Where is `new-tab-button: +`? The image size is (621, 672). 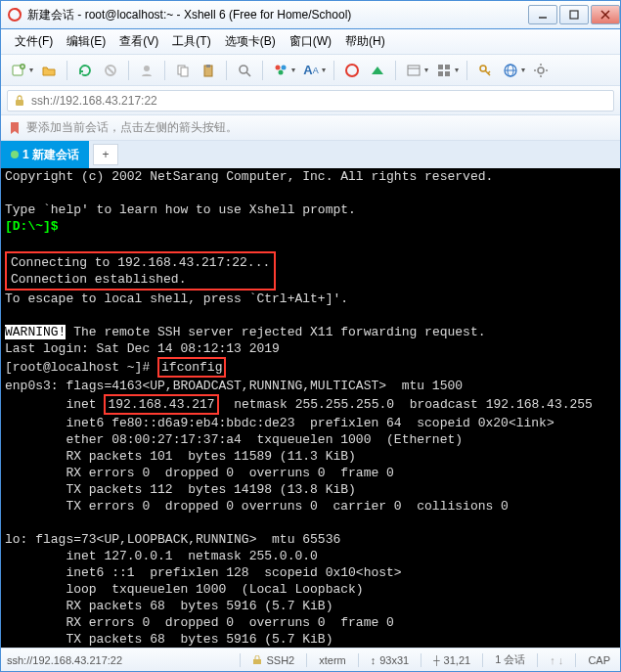 new-tab-button: + is located at coordinates (106, 155).